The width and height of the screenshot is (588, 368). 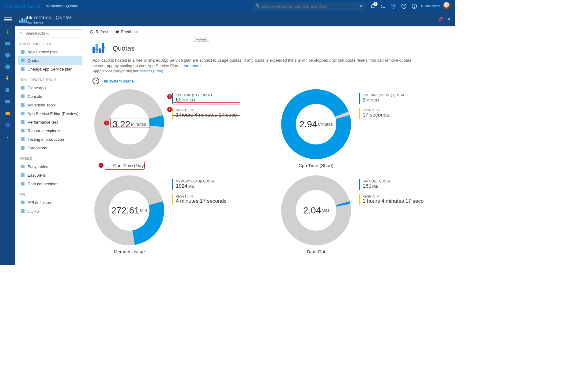 I want to click on nav-item: App Service plan, so click(x=50, y=52).